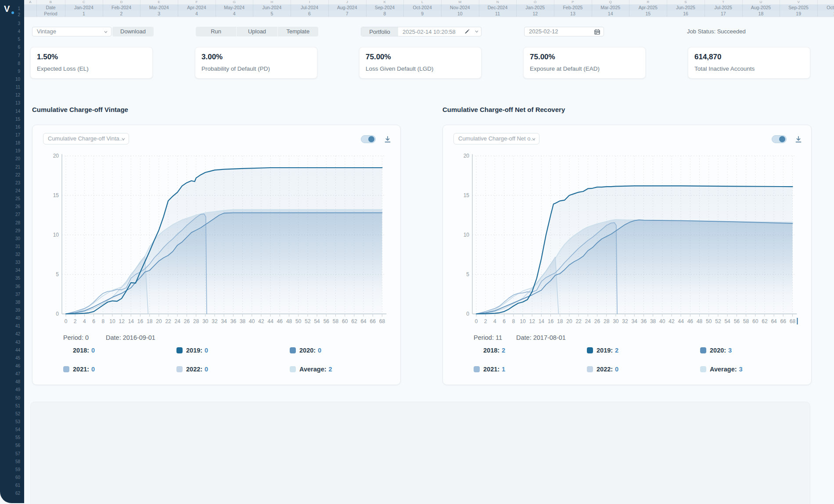 Image resolution: width=834 pixels, height=504 pixels. Describe the element at coordinates (417, 8) in the screenshot. I see `sheet-band: ABCDEFGHIJKLMNOPQRSTUVW DateJan-2024Feb-…` at that location.